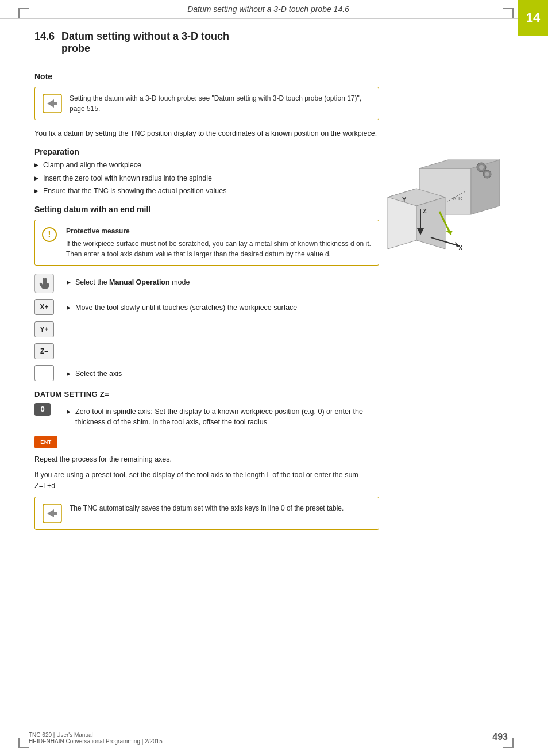 Image resolution: width=548 pixels, height=756 pixels. Describe the element at coordinates (43, 409) in the screenshot. I see `zero-btn: 0` at that location.